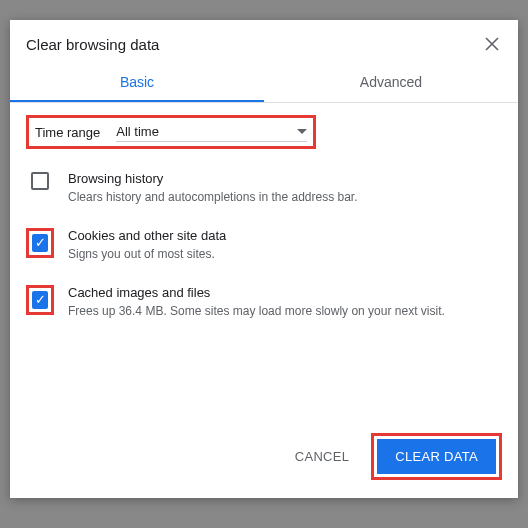 The width and height of the screenshot is (528, 528). I want to click on tab-advanced: Advanced, so click(391, 82).